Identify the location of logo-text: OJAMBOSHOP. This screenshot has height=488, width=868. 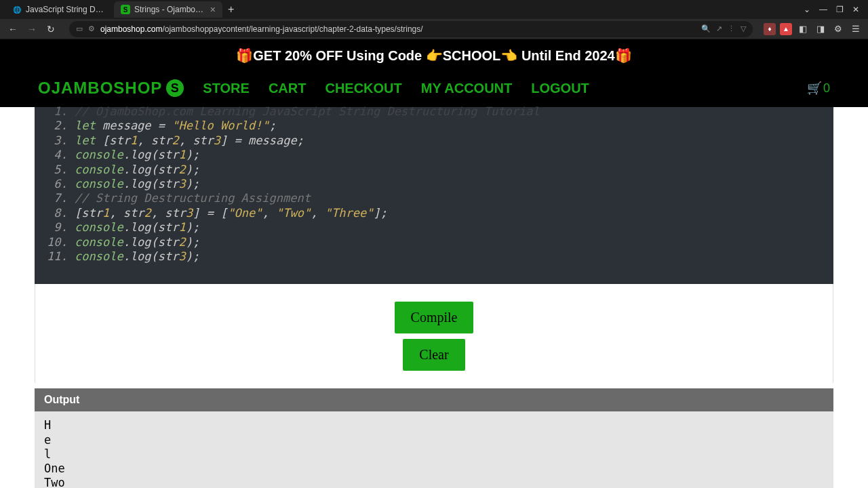
(100, 88).